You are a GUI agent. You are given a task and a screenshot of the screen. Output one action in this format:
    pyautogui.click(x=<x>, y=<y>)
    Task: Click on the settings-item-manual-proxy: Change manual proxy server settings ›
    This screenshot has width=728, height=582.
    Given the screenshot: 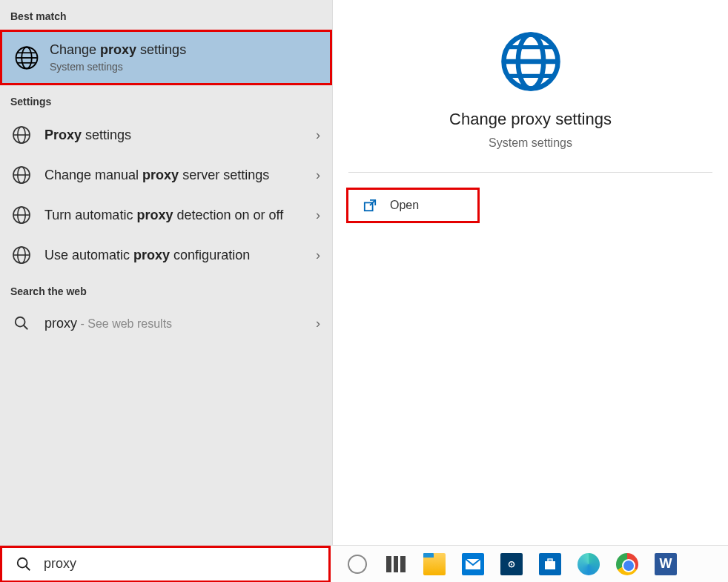 What is the action you would take?
    pyautogui.click(x=166, y=175)
    